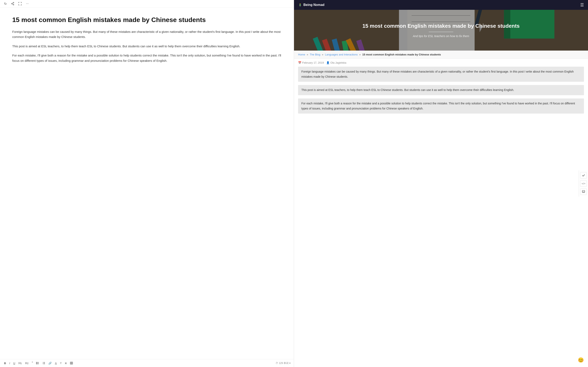  Describe the element at coordinates (441, 30) in the screenshot. I see `hero-section: 15 most common English mistakes made by …` at that location.